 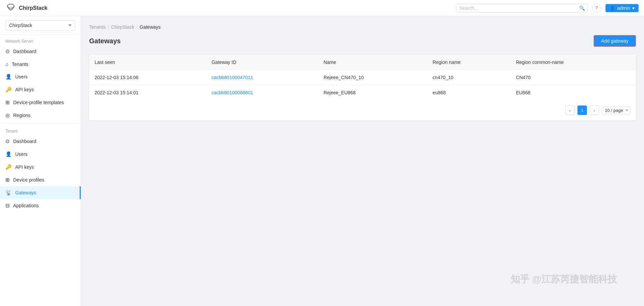 What do you see at coordinates (262, 78) in the screenshot?
I see `cell-gateway-id-1: cacbb80100047011` at bounding box center [262, 78].